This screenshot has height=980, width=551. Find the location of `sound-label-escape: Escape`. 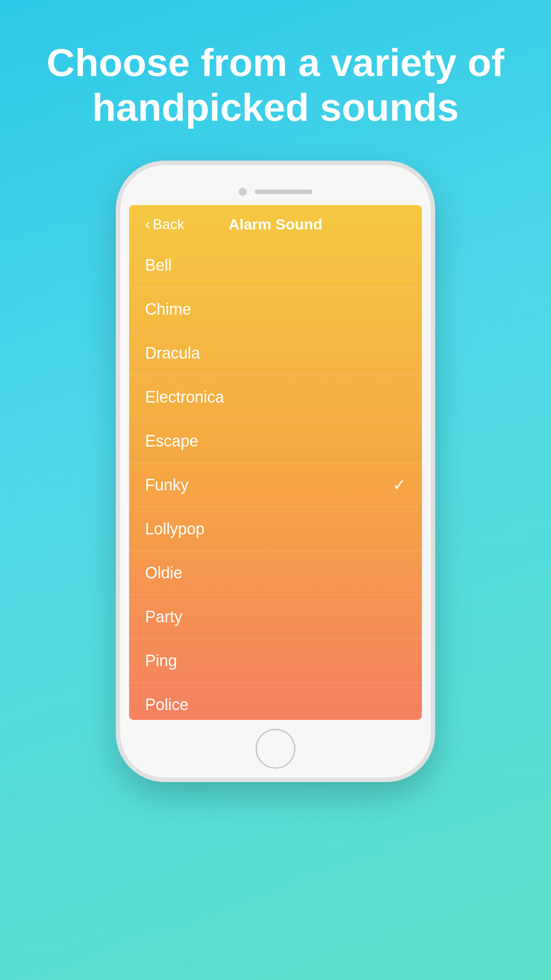

sound-label-escape: Escape is located at coordinates (172, 441).